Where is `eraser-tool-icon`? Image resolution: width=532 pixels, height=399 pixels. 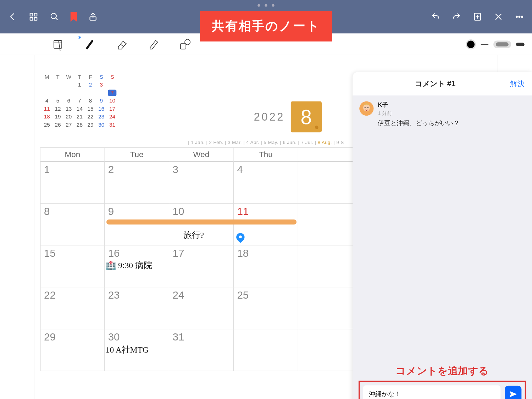
eraser-tool-icon is located at coordinates (121, 44).